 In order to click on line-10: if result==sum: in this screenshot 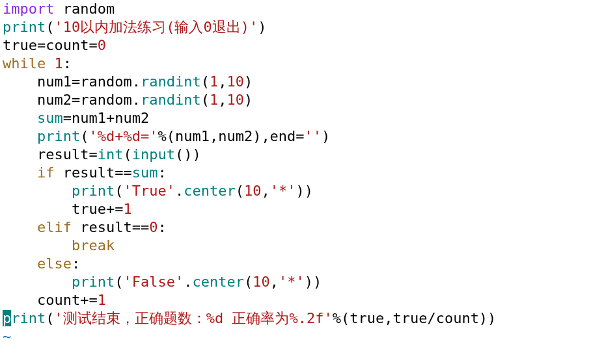, I will do `click(85, 173)`.